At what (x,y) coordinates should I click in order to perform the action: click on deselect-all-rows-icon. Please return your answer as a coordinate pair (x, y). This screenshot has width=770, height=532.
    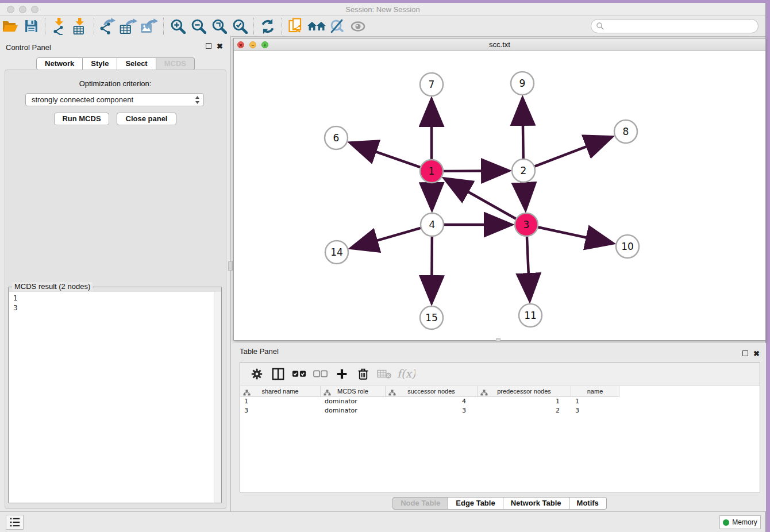
    Looking at the image, I should click on (321, 374).